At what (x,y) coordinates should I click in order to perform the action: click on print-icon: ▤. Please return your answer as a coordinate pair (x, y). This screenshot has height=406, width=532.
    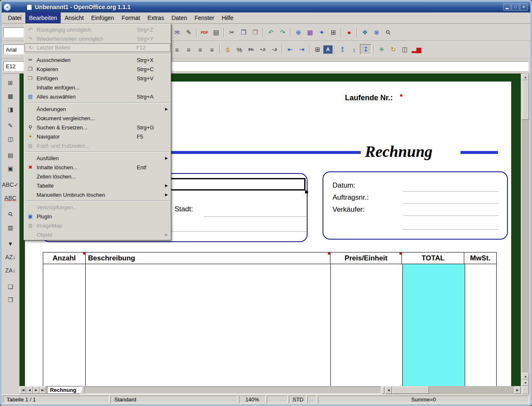
    Looking at the image, I should click on (216, 32).